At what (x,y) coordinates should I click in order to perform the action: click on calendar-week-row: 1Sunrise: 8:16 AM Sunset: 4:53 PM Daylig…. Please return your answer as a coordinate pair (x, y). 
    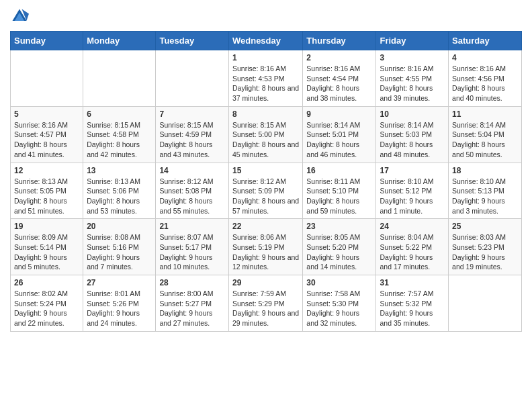
    Looking at the image, I should click on (266, 79).